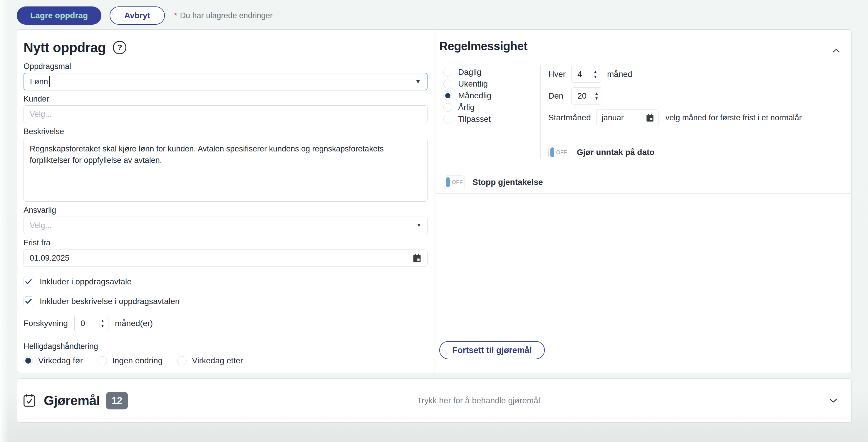  Describe the element at coordinates (569, 118) in the screenshot. I see `startmaned-label: Startmåned` at that location.